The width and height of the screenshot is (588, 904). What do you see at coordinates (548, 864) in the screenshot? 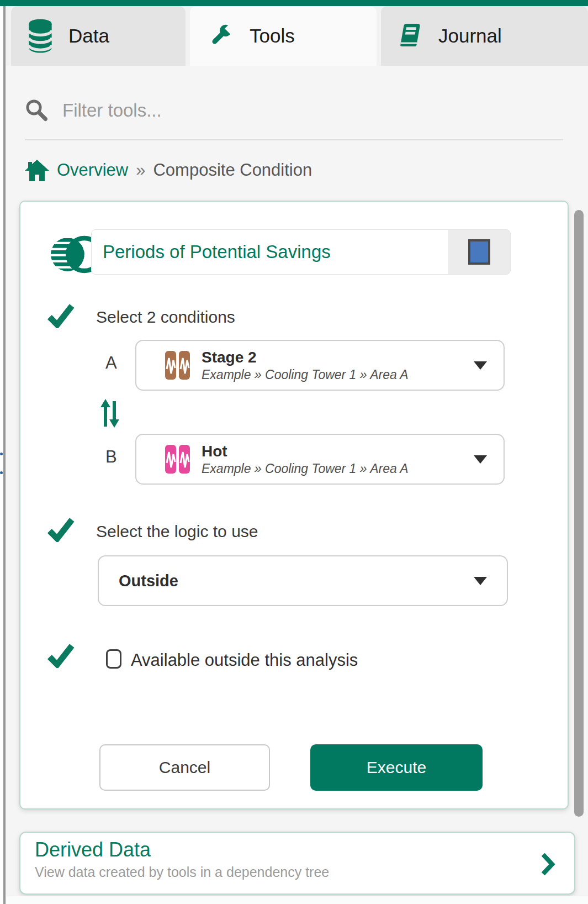
I see `chevron-right-icon` at bounding box center [548, 864].